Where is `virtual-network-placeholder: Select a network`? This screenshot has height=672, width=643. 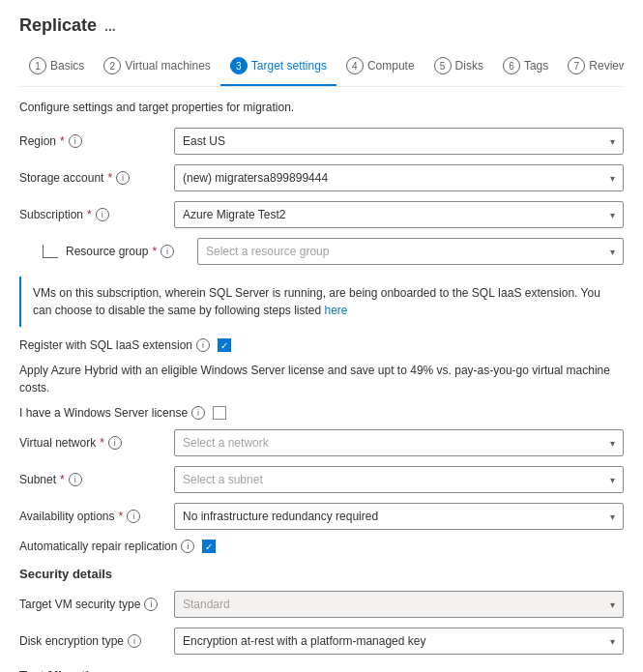
virtual-network-placeholder: Select a network is located at coordinates (396, 443).